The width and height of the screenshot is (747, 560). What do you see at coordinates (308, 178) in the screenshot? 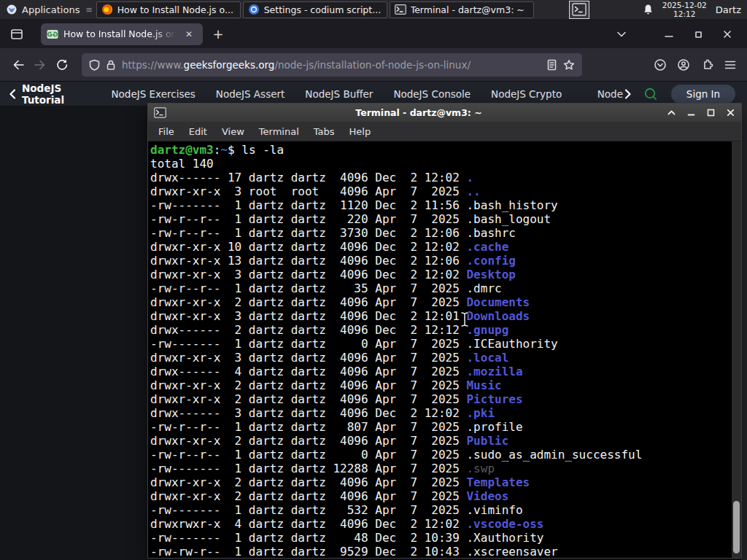
I see `row-meta: drwx------ 17 dartz dartz 4096 Dec 2 12:…` at bounding box center [308, 178].